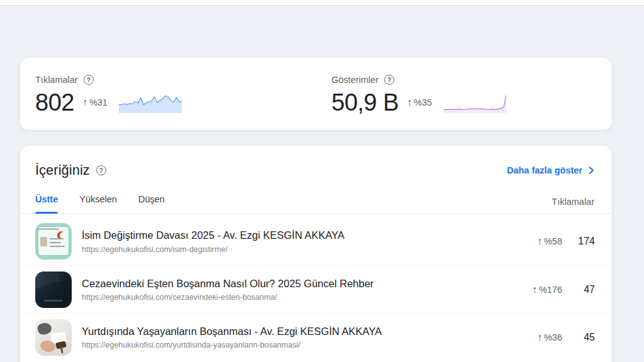 Image resolution: width=644 pixels, height=362 pixels. Describe the element at coordinates (584, 241) in the screenshot. I see `row-clicks-count: 174` at that location.